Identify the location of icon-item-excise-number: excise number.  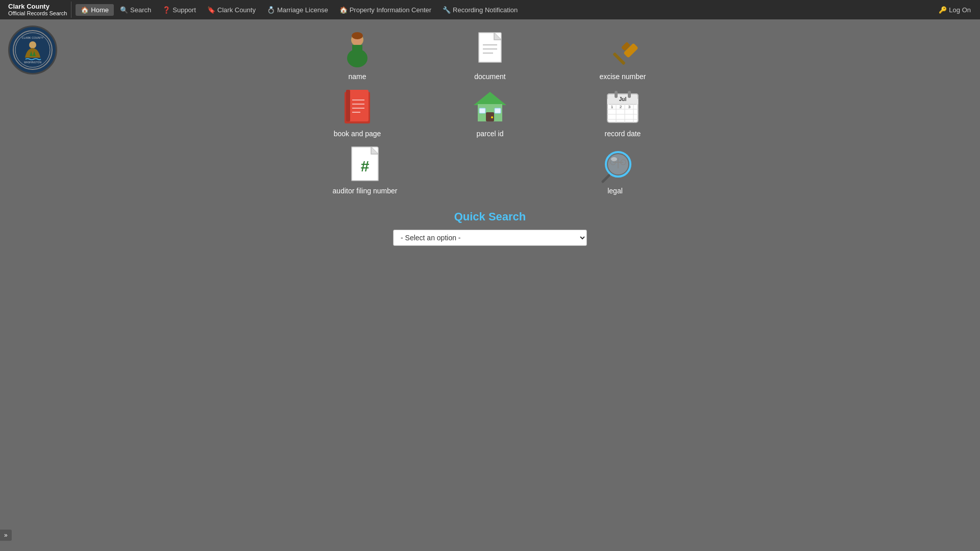
(623, 55).